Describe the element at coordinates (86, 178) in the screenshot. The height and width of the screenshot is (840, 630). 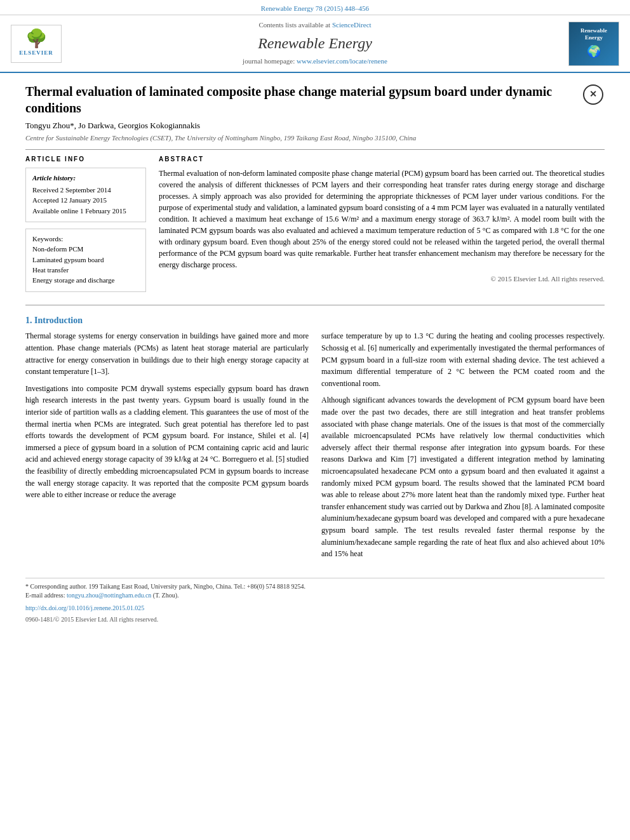
I see `article-history-label: Article history:` at that location.